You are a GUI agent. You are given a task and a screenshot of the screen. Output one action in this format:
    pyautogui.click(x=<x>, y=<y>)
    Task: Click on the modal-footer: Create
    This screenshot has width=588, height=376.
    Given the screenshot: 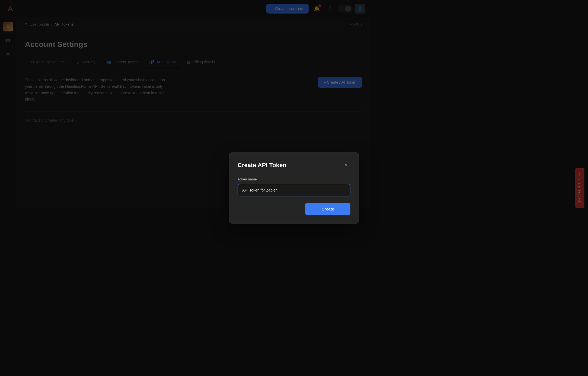 What is the action you would take?
    pyautogui.click(x=294, y=205)
    